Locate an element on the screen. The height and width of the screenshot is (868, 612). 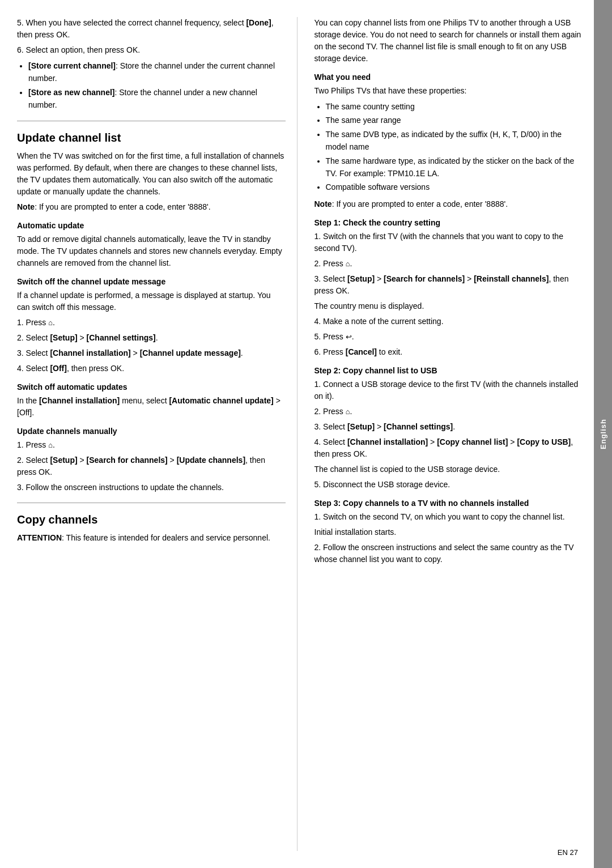
home-icon-3: ⌂ is located at coordinates (348, 264).